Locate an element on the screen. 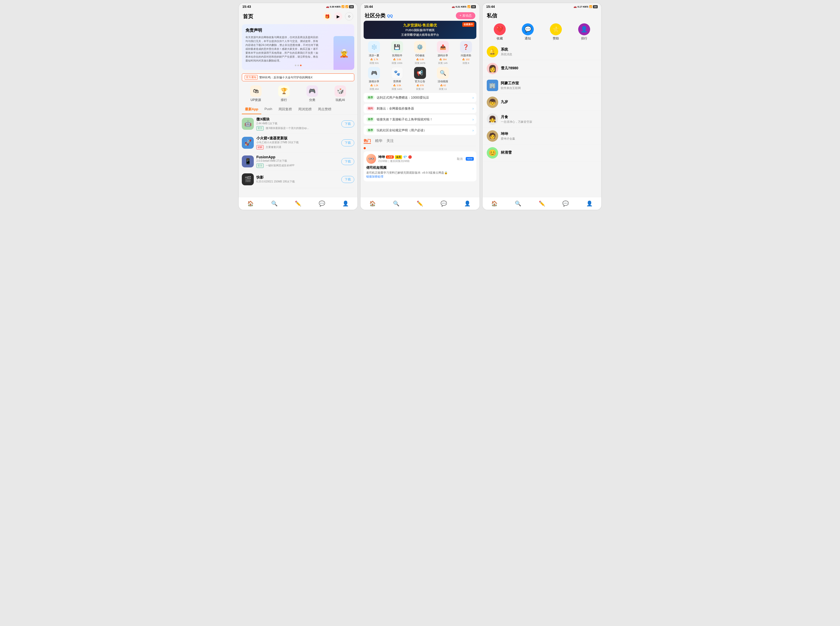 This screenshot has height=626, width=840. pinned-arrow-3: › is located at coordinates (473, 130).